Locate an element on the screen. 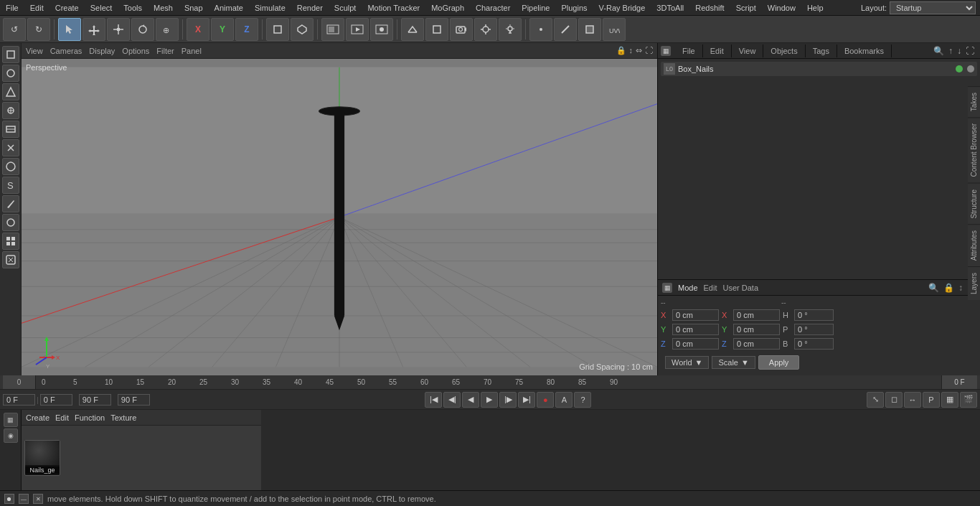  timeline-record-button: ● is located at coordinates (545, 400).